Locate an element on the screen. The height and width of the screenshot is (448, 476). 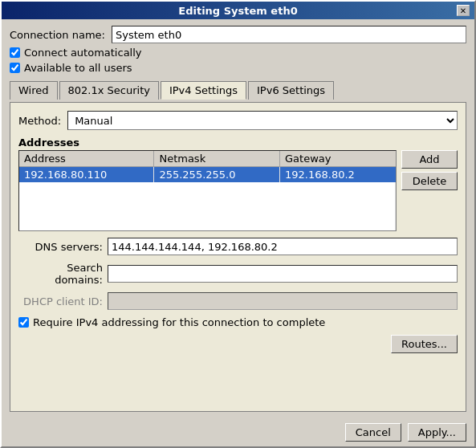
tab-ipv4-settings: IPv4 Settings is located at coordinates (204, 90).